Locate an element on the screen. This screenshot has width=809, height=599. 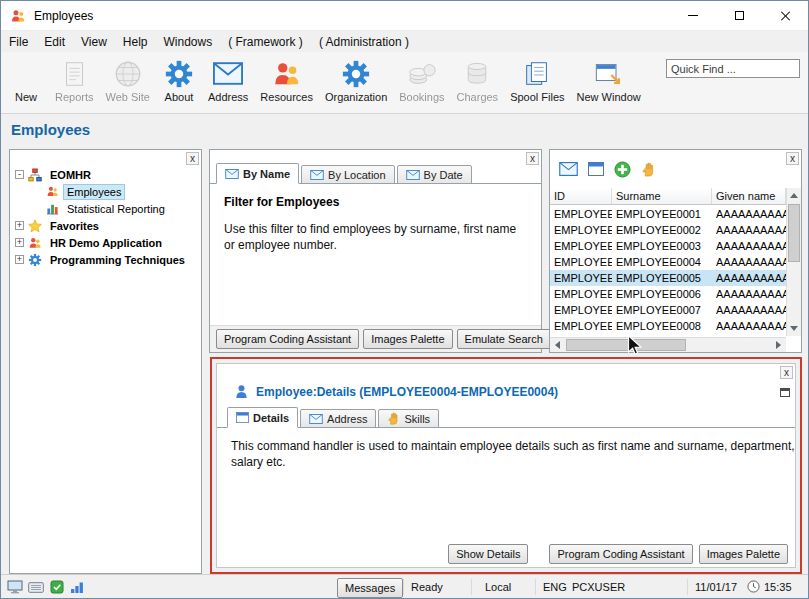
filter-panel: x By Name By Location By Date Filter for… is located at coordinates (376, 251).